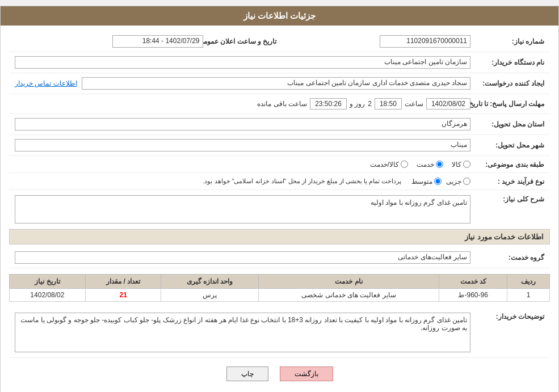 This screenshot has width=559, height=392. I want to click on service-group-label: گروه خدمت:, so click(510, 258).